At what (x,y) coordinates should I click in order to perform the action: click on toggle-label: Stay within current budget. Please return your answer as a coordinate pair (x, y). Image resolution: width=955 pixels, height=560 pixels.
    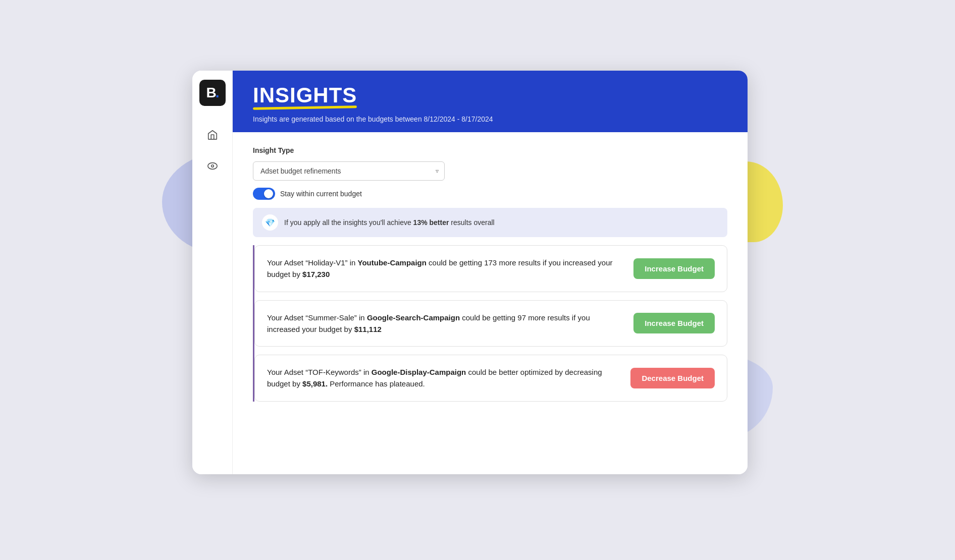
    Looking at the image, I should click on (321, 194).